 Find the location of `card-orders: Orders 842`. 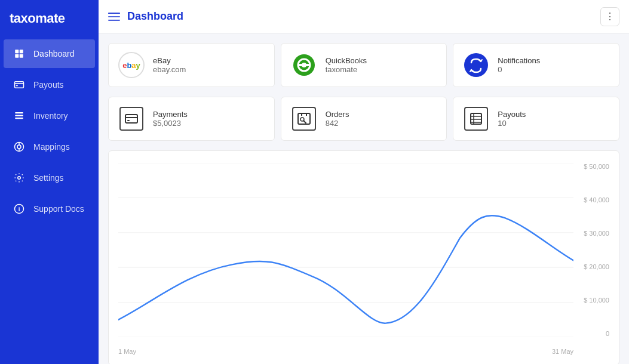

card-orders: Orders 842 is located at coordinates (364, 119).